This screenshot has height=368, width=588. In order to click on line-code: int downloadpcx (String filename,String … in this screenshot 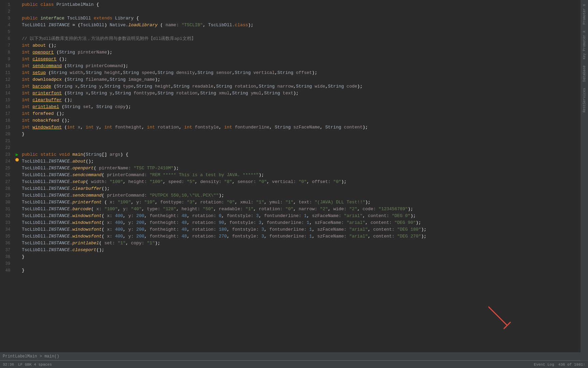, I will do `click(300, 80)`.